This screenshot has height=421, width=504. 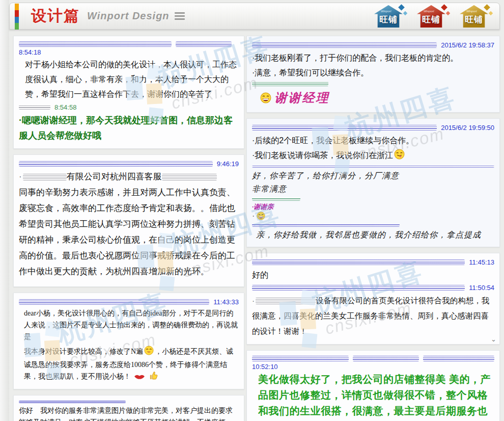 I want to click on chat-message: 亲，你好给我做，我邻居也要做的，我介绍给你，拿点提成, so click(x=373, y=235).